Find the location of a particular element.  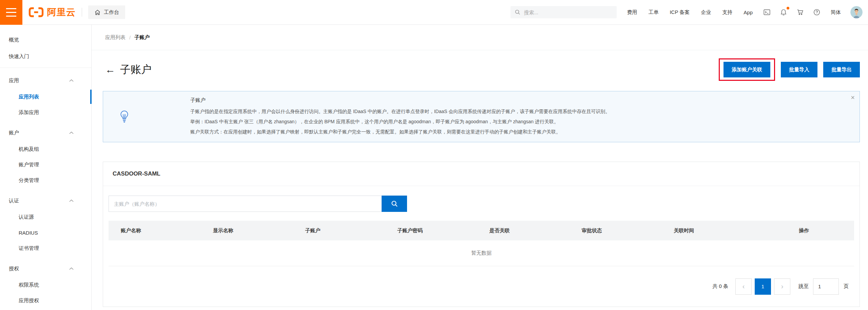

col-approval-status: 审批状态 is located at coordinates (616, 231).